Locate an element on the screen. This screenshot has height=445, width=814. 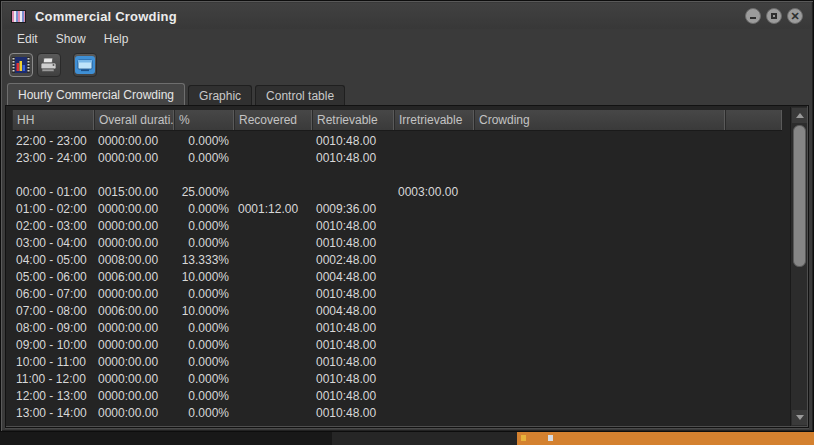
table-row: 00:00 - 01:00 0015:00.00 25.000% 0003:00… is located at coordinates (398, 192).